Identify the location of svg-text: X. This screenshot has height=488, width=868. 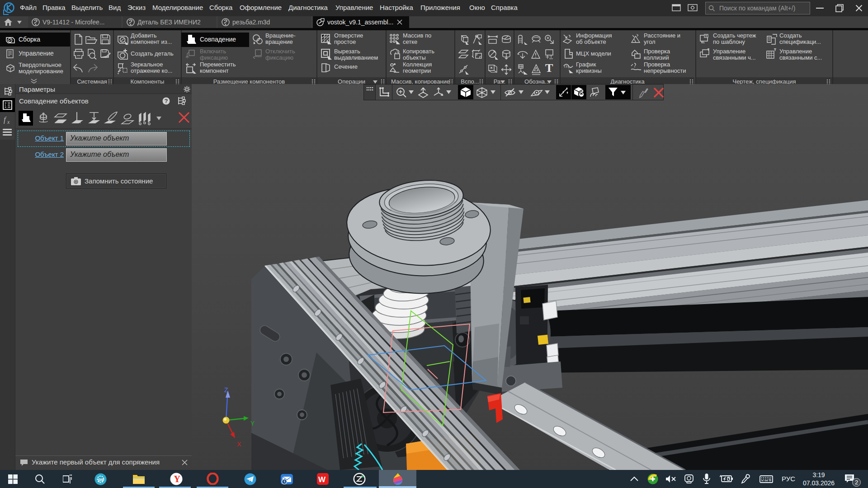
(239, 444).